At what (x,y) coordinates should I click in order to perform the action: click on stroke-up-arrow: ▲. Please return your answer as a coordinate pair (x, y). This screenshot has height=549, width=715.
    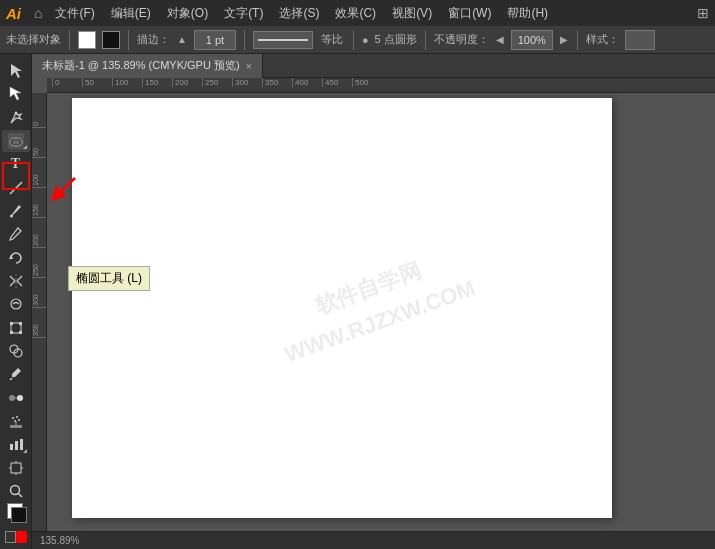
    Looking at the image, I should click on (182, 40).